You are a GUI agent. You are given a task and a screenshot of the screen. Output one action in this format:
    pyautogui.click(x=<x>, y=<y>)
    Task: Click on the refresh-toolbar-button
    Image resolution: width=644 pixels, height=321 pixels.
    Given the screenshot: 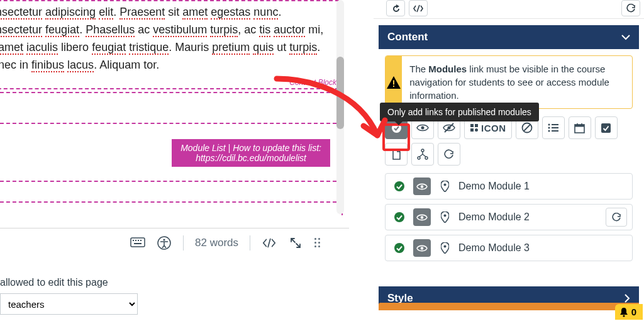 What is the action you would take?
    pyautogui.click(x=449, y=154)
    